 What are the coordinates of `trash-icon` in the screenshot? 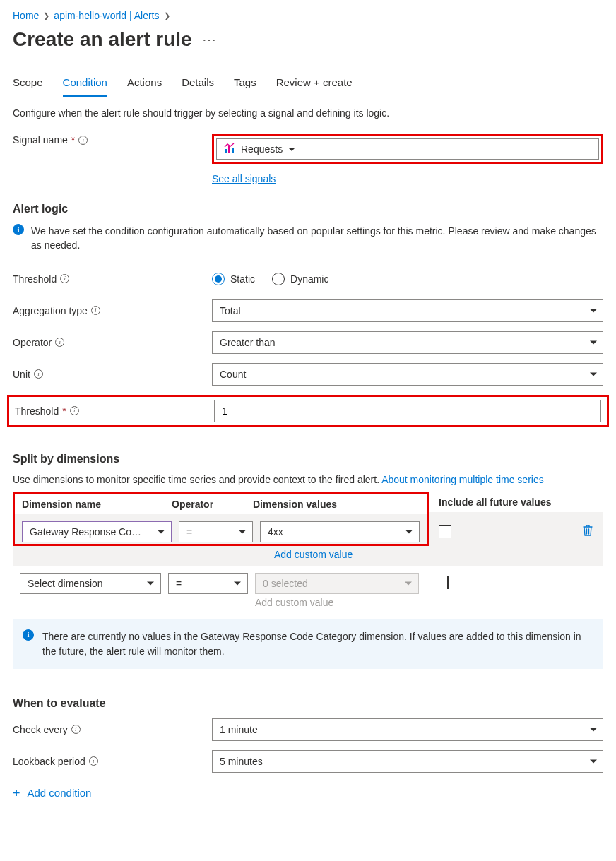 It's located at (588, 530).